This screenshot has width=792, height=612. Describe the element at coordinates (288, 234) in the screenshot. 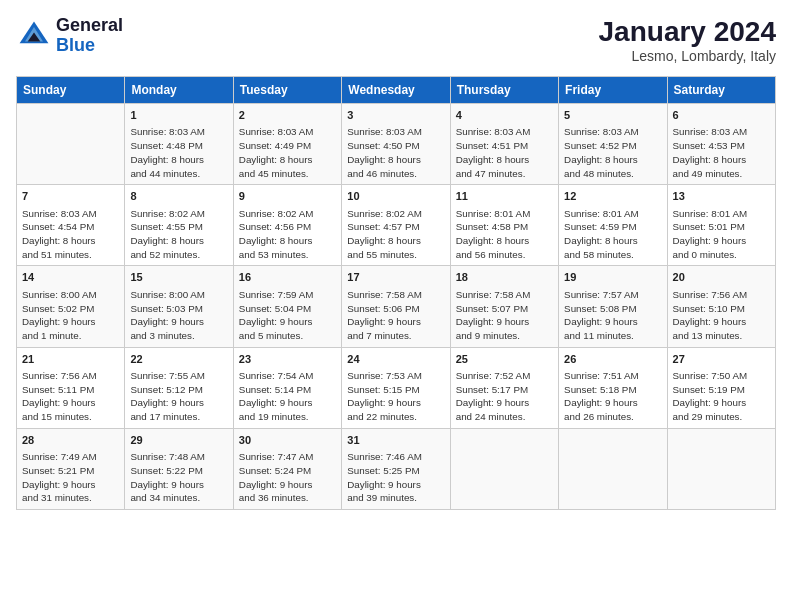

I see `cell-info: Sunrise: 8:02 AM Sunset: 4:56 PM Dayligh…` at that location.